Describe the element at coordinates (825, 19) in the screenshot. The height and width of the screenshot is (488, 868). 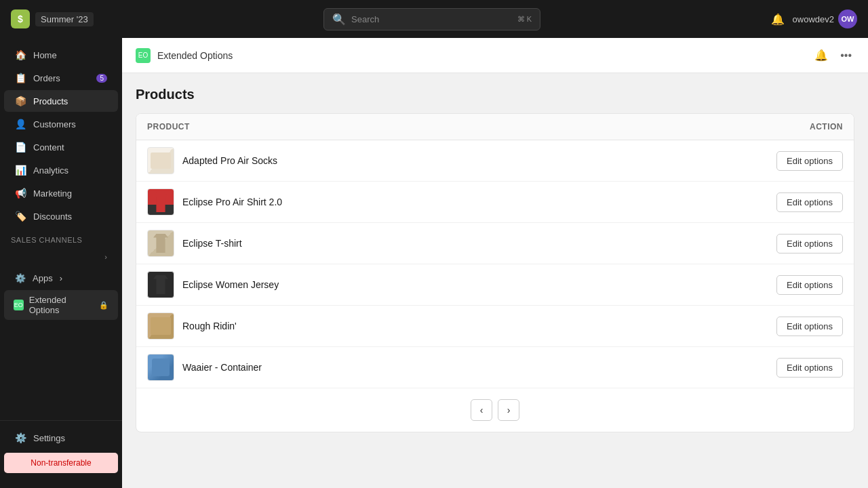
I see `user-badge: owowdev2 OW` at that location.